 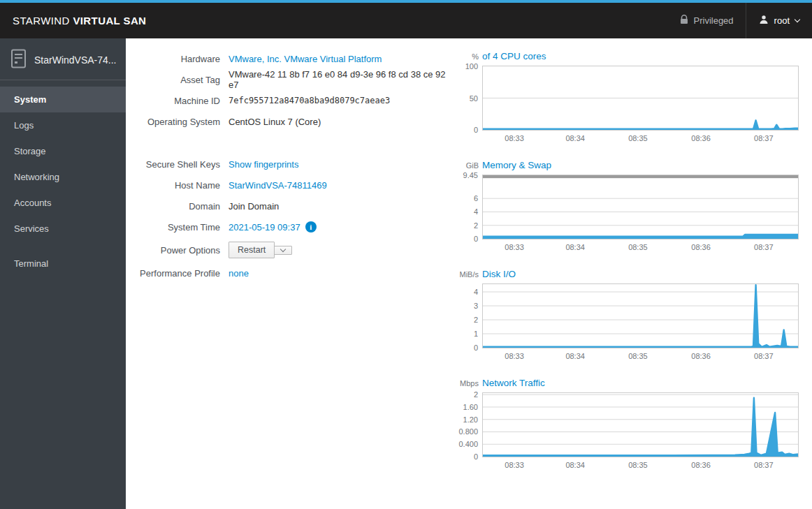 I want to click on chart-cpu-yaxis: 100500, so click(x=468, y=98).